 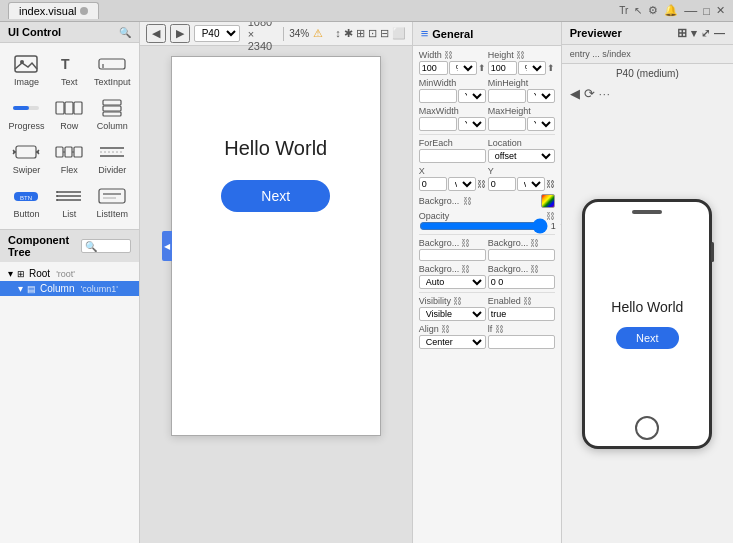 I want to click on minwidth-unit: YPvp, so click(x=472, y=96).